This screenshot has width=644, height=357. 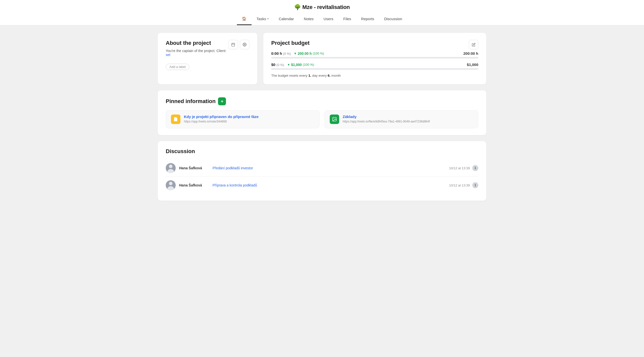 What do you see at coordinates (375, 55) in the screenshot?
I see `budget-hours-row: 0:00 h (0 %) ▼ 200:00 h (100 %) 200:00 h` at bounding box center [375, 55].